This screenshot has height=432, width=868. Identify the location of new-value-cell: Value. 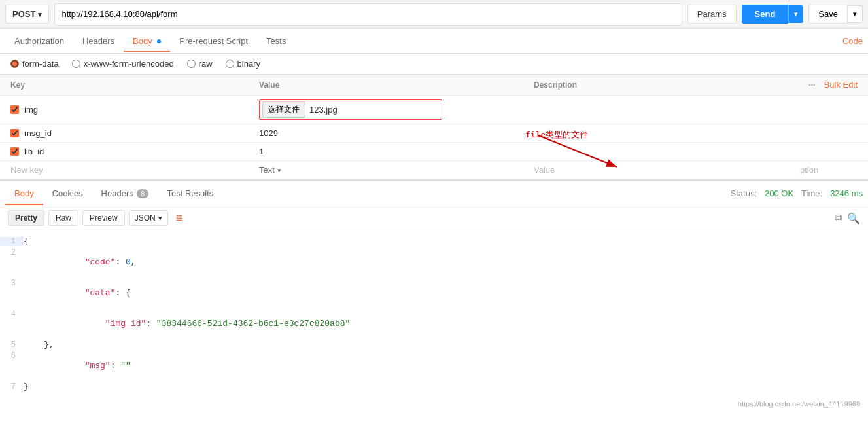
(657, 170).